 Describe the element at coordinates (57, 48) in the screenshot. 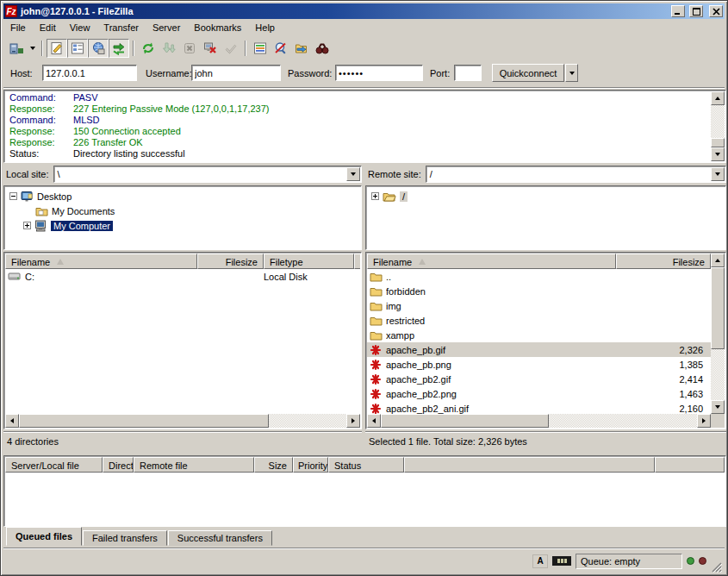

I see `toggle-message-log-button` at that location.